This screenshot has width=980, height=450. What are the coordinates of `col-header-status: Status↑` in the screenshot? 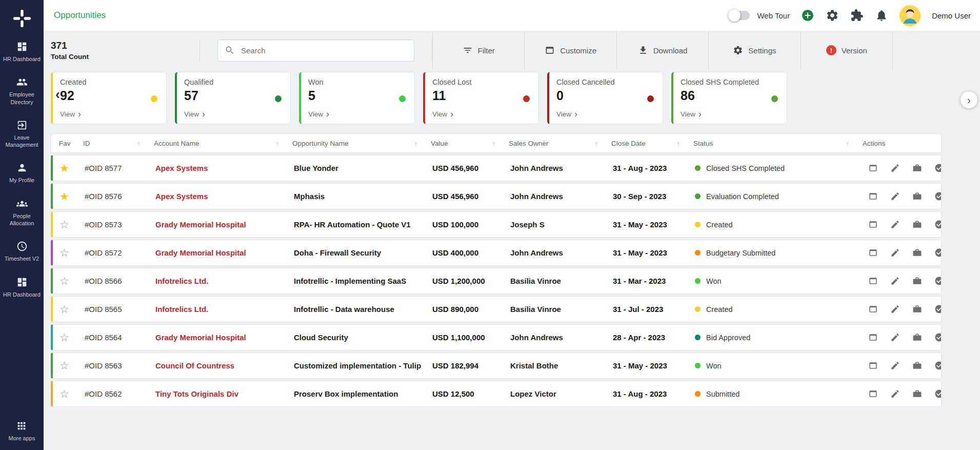 It's located at (778, 144).